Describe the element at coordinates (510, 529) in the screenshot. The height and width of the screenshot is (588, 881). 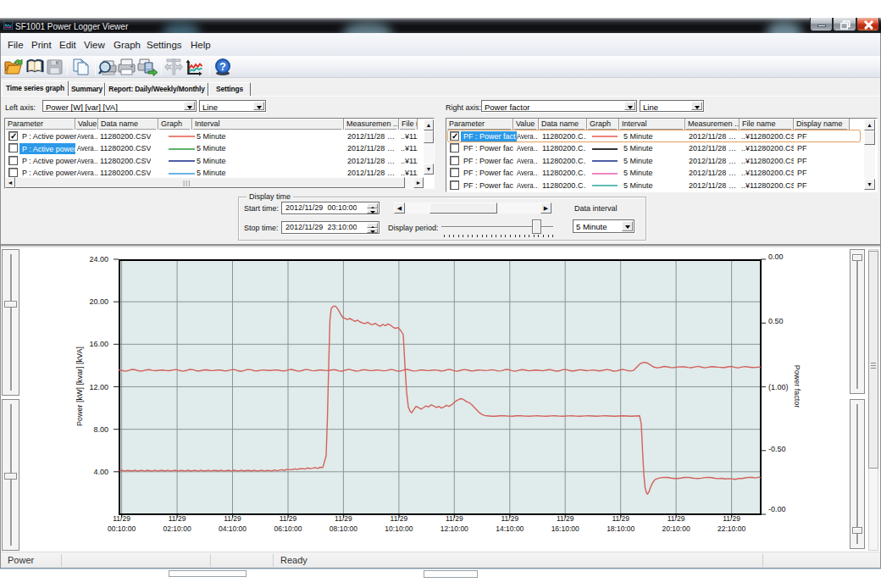
I see `svg-text: 14:10:00` at that location.